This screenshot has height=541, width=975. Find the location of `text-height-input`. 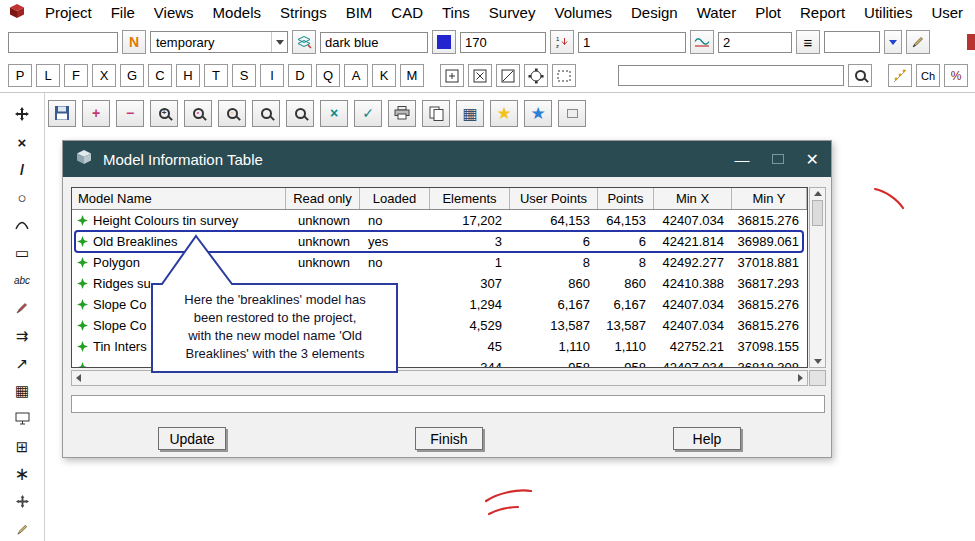

text-height-input is located at coordinates (503, 42).